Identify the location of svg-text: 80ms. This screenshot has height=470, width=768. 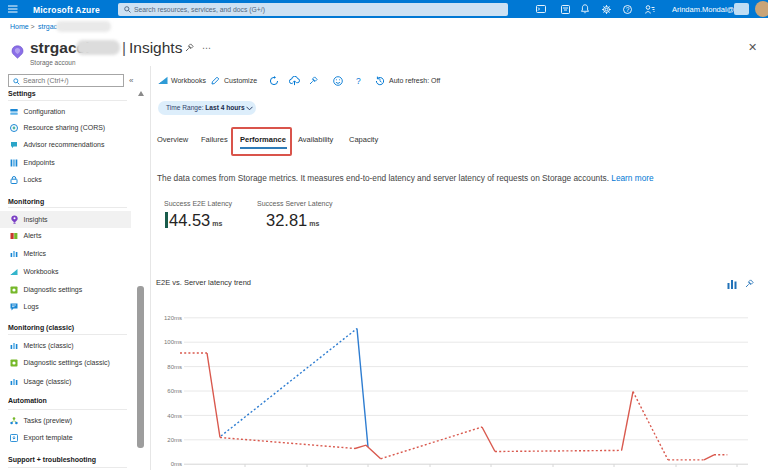
(174, 367).